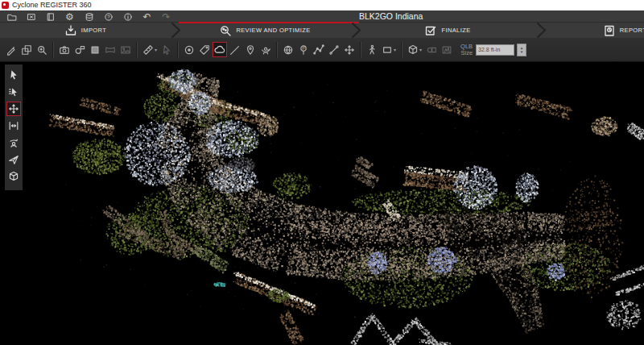 The width and height of the screenshot is (644, 345). I want to click on move-axes-button, so click(349, 50).